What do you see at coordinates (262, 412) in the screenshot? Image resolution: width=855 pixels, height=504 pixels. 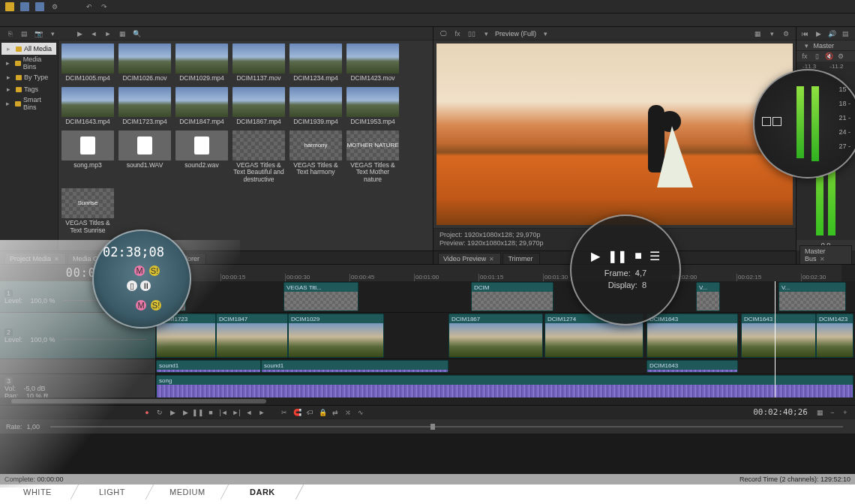 I see `next-frame-icon: ►` at bounding box center [262, 412].